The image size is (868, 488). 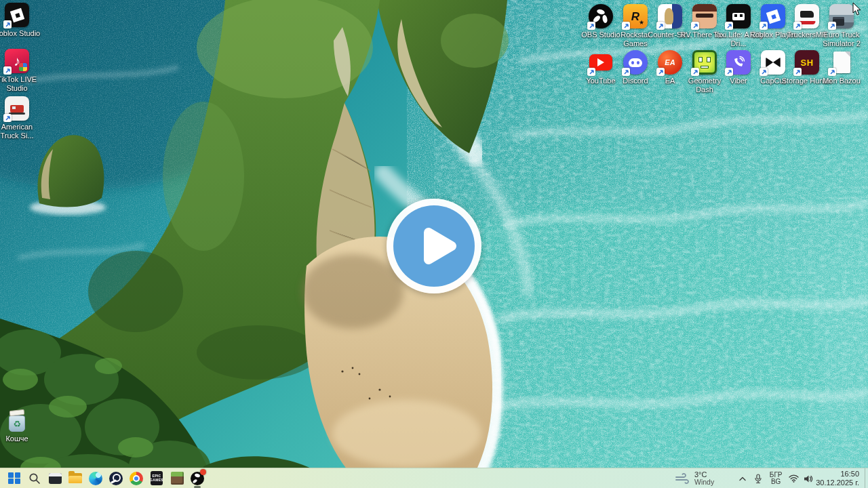 What do you see at coordinates (23, 67) in the screenshot?
I see `shield-badge-icon` at bounding box center [23, 67].